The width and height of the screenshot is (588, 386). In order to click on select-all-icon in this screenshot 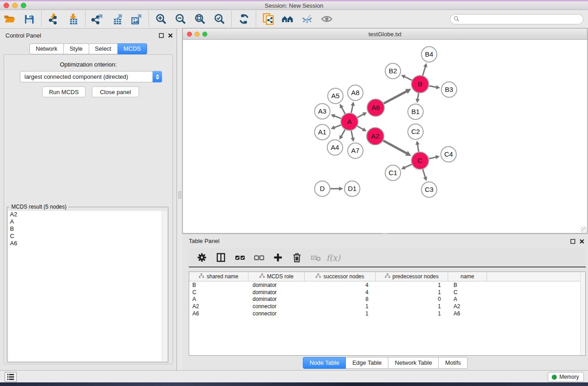, I will do `click(240, 257)`.